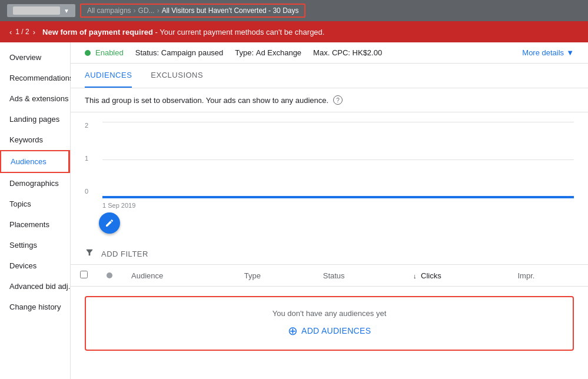 The width and height of the screenshot is (588, 379). I want to click on add-audiences-button: ⊕ ADD AUDIENCES, so click(330, 331).